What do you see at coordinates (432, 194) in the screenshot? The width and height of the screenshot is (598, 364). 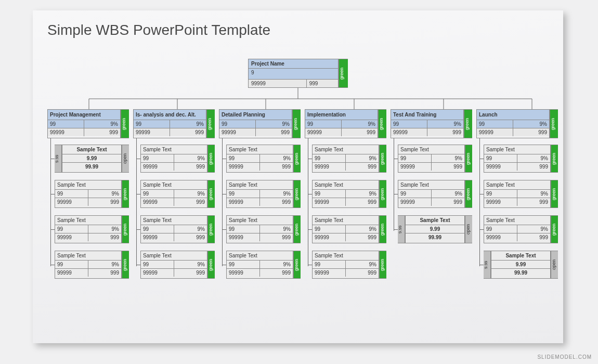 I see `wbs-category: Test And Training 999% 99999999 green Sa…` at bounding box center [432, 194].